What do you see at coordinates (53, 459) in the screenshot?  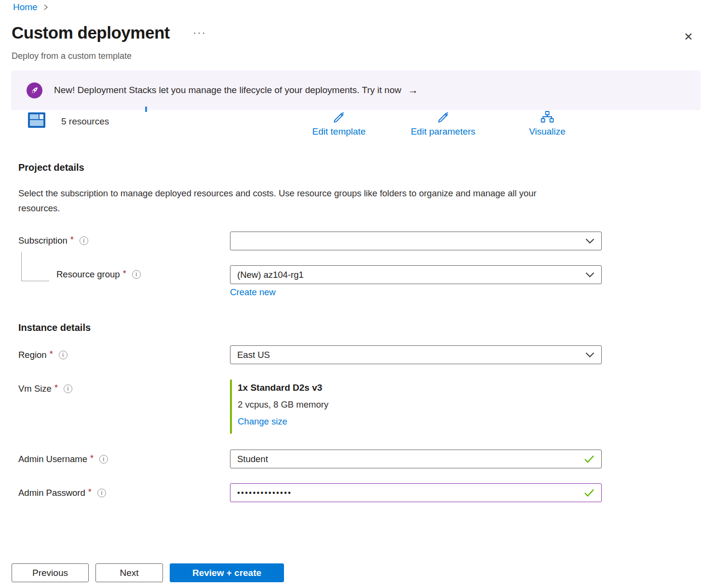 I see `admin-username-label: Admin Username` at bounding box center [53, 459].